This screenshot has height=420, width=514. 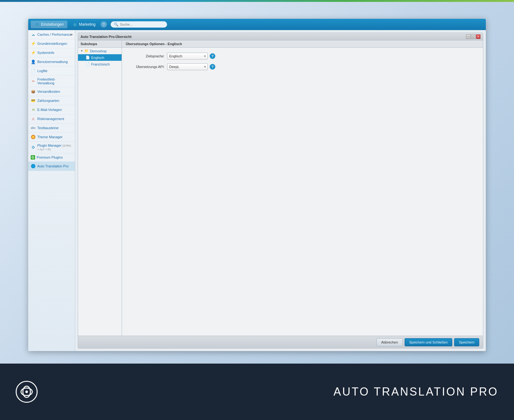 I want to click on bottom-logo, so click(x=27, y=392).